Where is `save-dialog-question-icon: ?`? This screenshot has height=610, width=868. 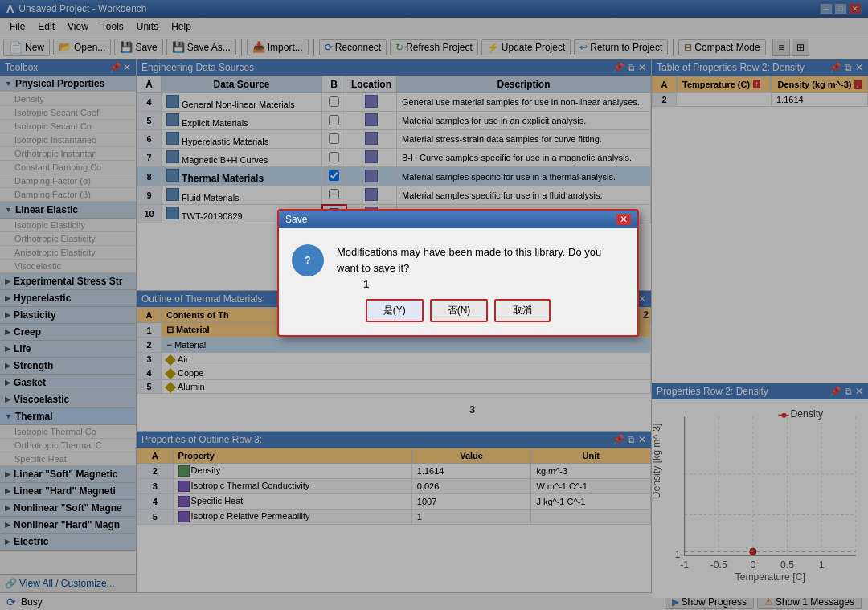
save-dialog-question-icon: ? is located at coordinates (308, 260).